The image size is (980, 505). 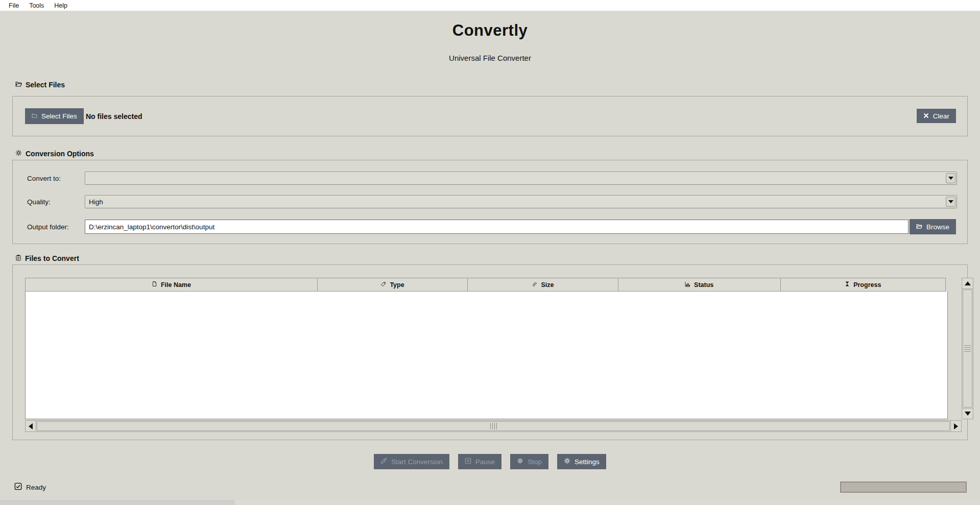 What do you see at coordinates (493, 426) in the screenshot?
I see `horizontal-scrollbar-thumb` at bounding box center [493, 426].